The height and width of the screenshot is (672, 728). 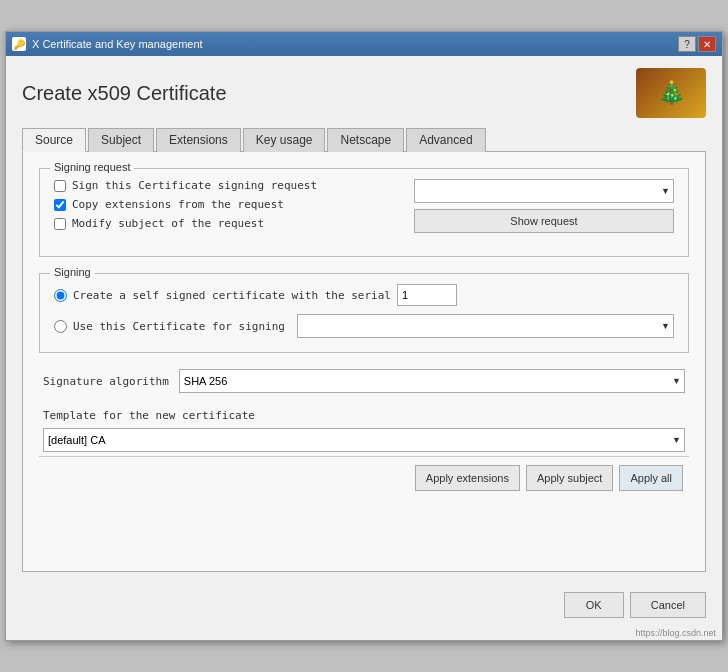 What do you see at coordinates (194, 186) in the screenshot?
I see `sign-csr-label: Sign this Certificate signing request` at bounding box center [194, 186].